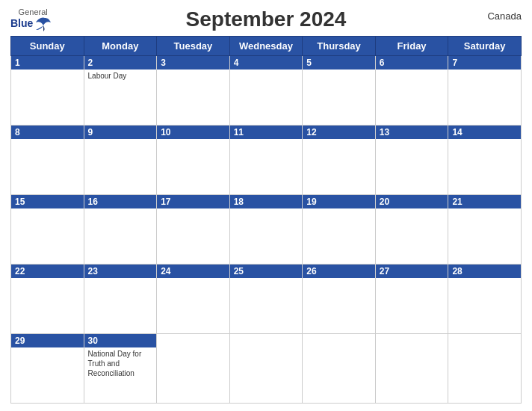 This screenshot has width=532, height=411. What do you see at coordinates (48, 271) in the screenshot?
I see `day-number: 22` at bounding box center [48, 271].